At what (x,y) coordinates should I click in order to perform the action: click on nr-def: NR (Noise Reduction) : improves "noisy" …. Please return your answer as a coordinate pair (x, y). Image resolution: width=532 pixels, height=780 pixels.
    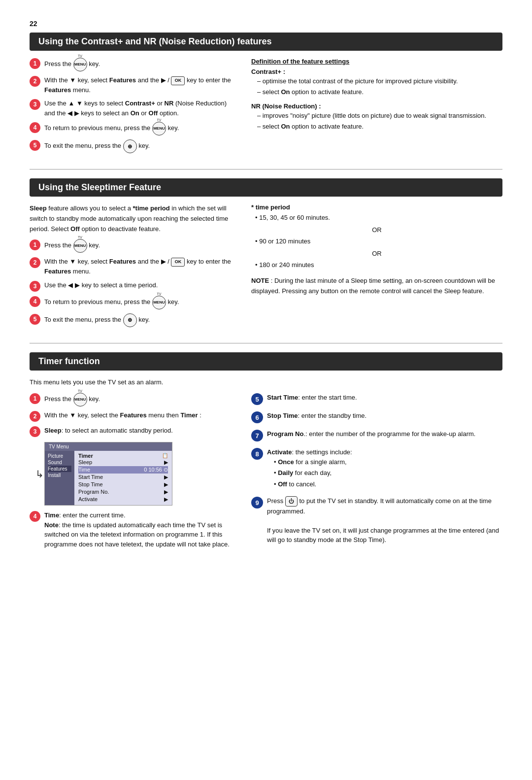
    Looking at the image, I should click on (377, 117).